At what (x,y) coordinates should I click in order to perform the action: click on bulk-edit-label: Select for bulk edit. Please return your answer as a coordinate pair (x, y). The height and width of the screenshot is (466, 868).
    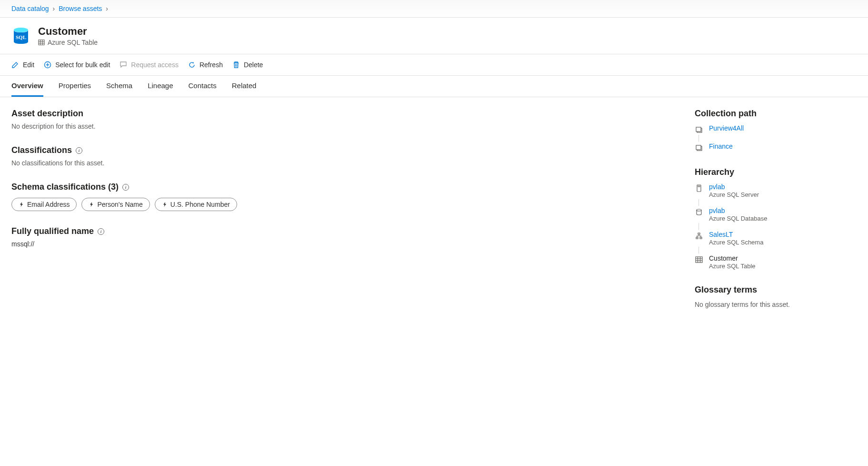
    Looking at the image, I should click on (83, 65).